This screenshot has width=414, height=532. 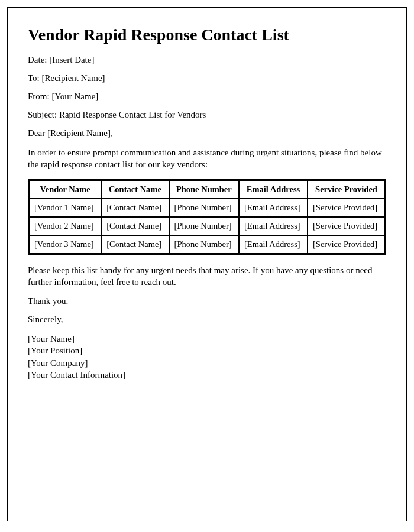 I want to click on date-label: Date:, so click(x=38, y=60).